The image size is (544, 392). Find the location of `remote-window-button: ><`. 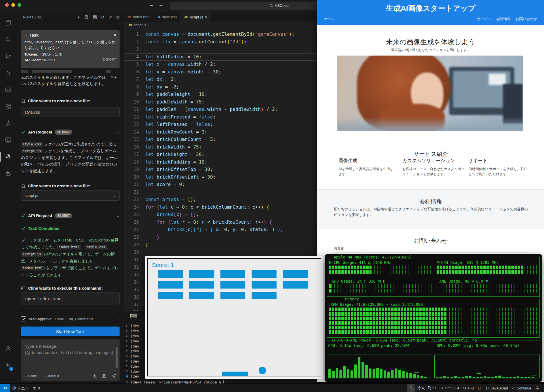

remote-window-button: >< is located at coordinates (5, 388).